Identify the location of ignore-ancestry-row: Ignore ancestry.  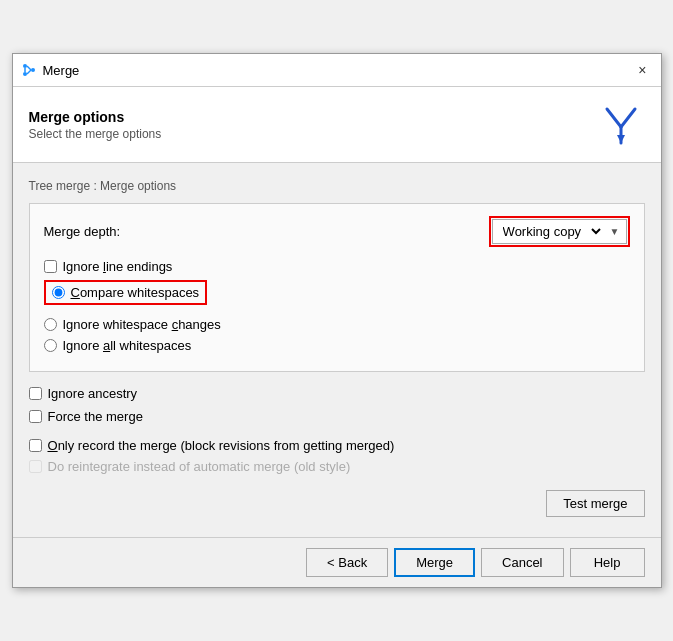
(337, 394).